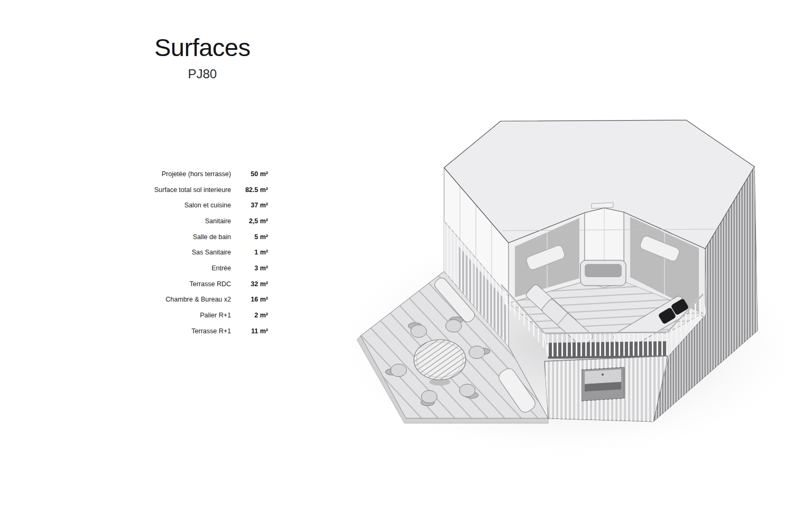 This screenshot has width=812, height=529. What do you see at coordinates (202, 58) in the screenshot?
I see `header: Surfaces PJ80` at bounding box center [202, 58].